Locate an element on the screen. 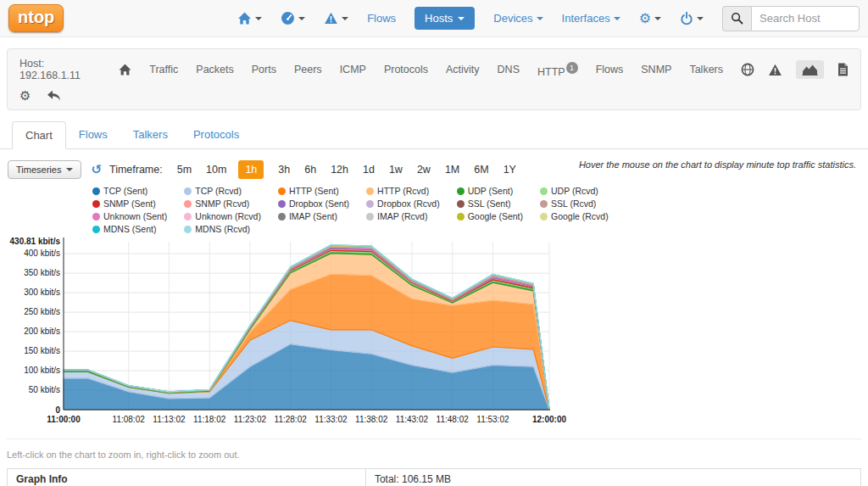 The height and width of the screenshot is (486, 868). host-tab-traffic: Traffic is located at coordinates (164, 70).